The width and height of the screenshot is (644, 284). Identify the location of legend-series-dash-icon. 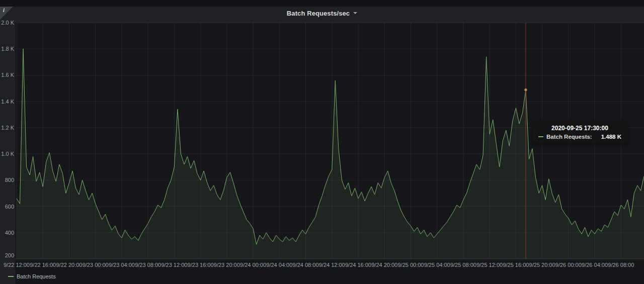
(11, 276).